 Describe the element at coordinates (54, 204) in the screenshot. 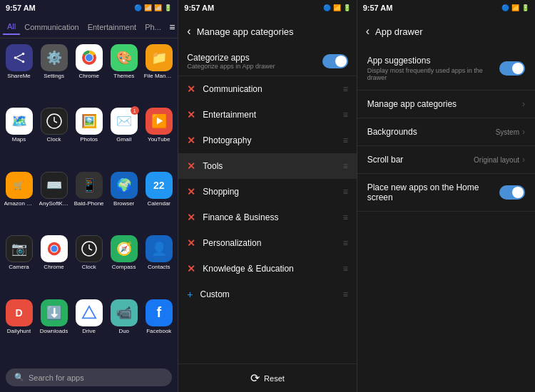

I see `app-label: AnySoftKeybo...` at that location.